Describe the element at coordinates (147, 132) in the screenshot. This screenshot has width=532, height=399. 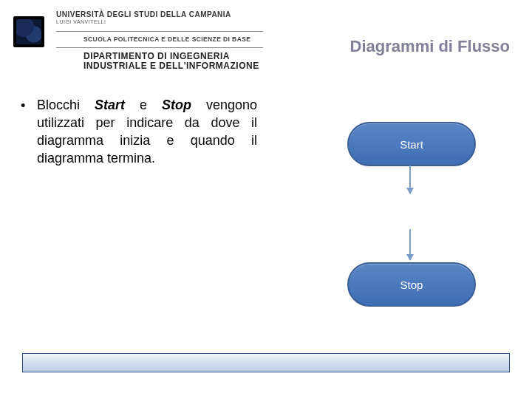
I see `bullet-text: Blocchi Start e Stop vengono utilizzati …` at that location.